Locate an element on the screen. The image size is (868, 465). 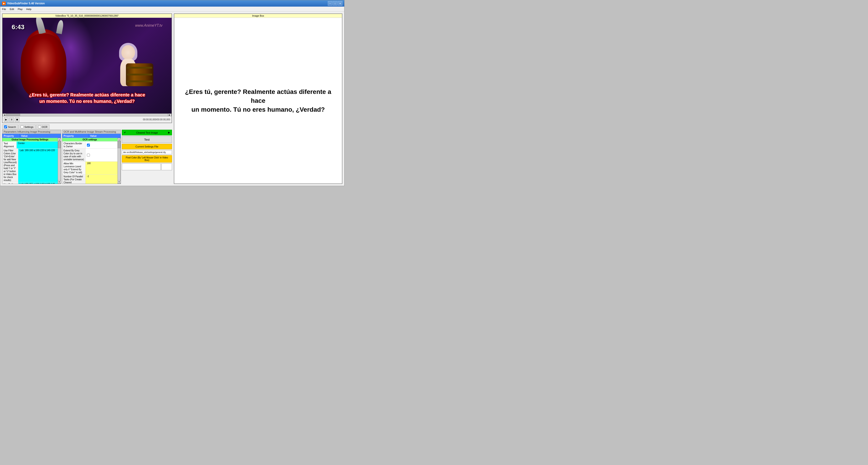
title-bar-left: ▶ VideoSubFinder 5.40 Version is located at coordinates (24, 3).